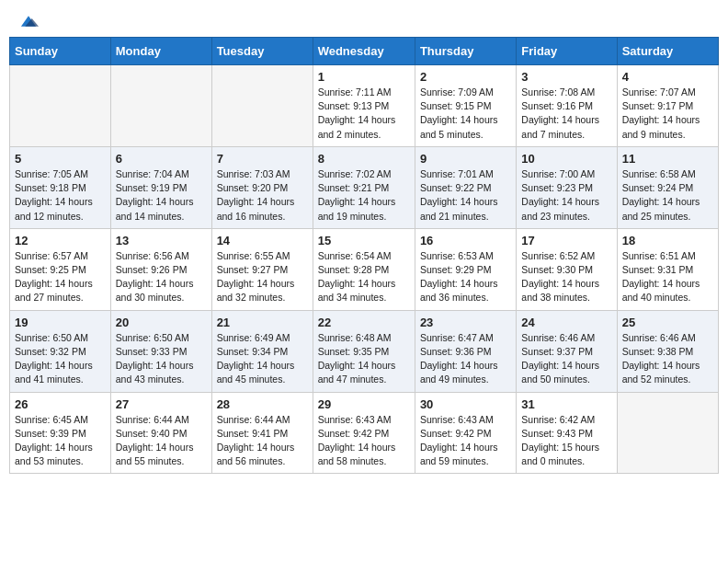  Describe the element at coordinates (61, 195) in the screenshot. I see `cell-info: Sunrise: 7:05 AMSunset: 9:18 PMDaylight:…` at that location.